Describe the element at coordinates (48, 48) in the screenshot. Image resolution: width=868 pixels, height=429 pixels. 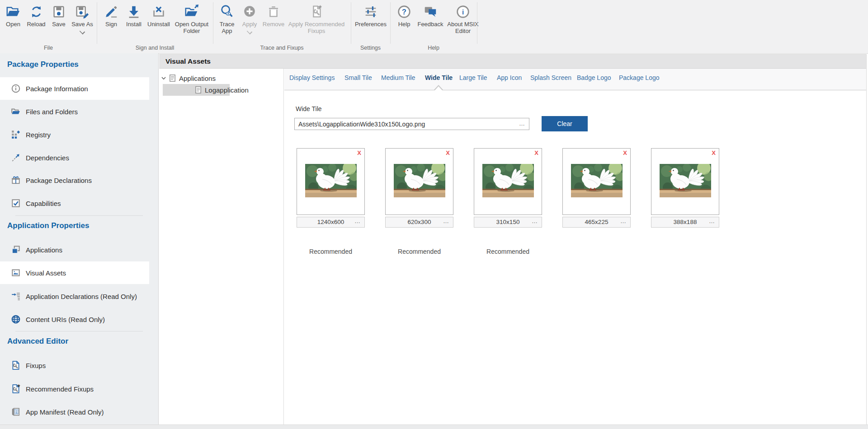
I see `ribbon-group-file: File` at that location.